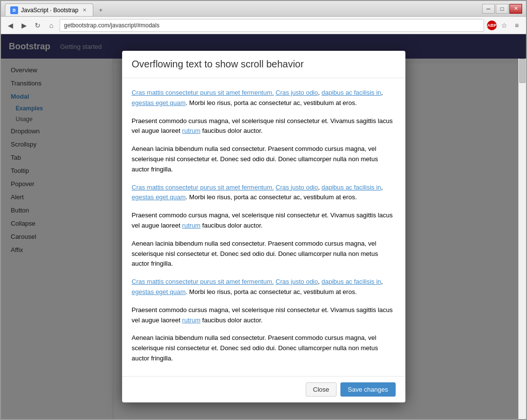 The width and height of the screenshot is (527, 420). Describe the element at coordinates (516, 9) in the screenshot. I see `close-button: ✕` at that location.